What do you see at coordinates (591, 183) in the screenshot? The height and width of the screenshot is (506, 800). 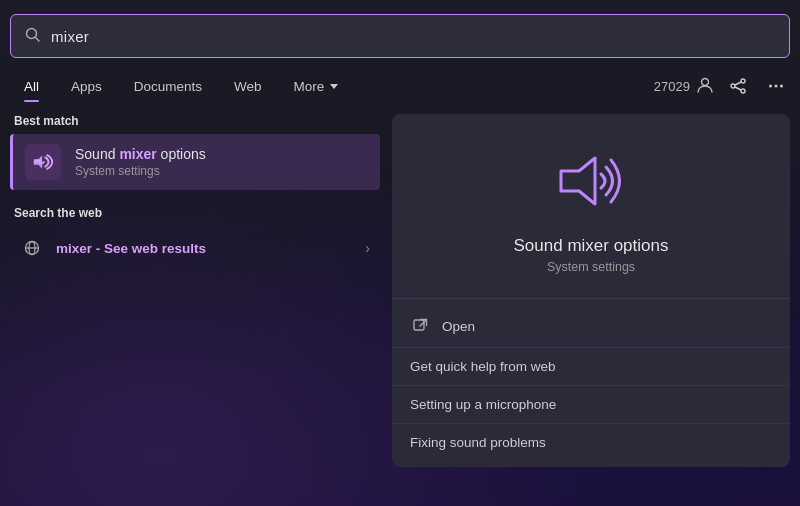 I see `big-sound-icon` at bounding box center [591, 183].